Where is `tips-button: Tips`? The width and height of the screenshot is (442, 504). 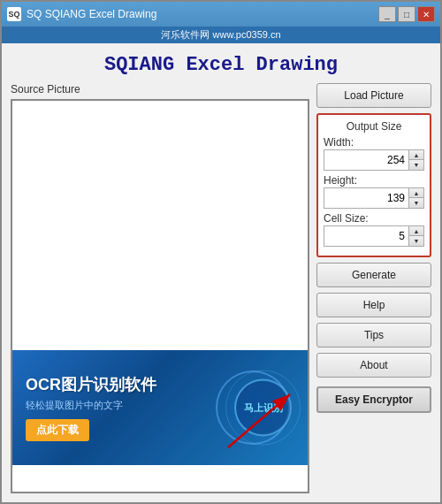 tips-button: Tips is located at coordinates (374, 335).